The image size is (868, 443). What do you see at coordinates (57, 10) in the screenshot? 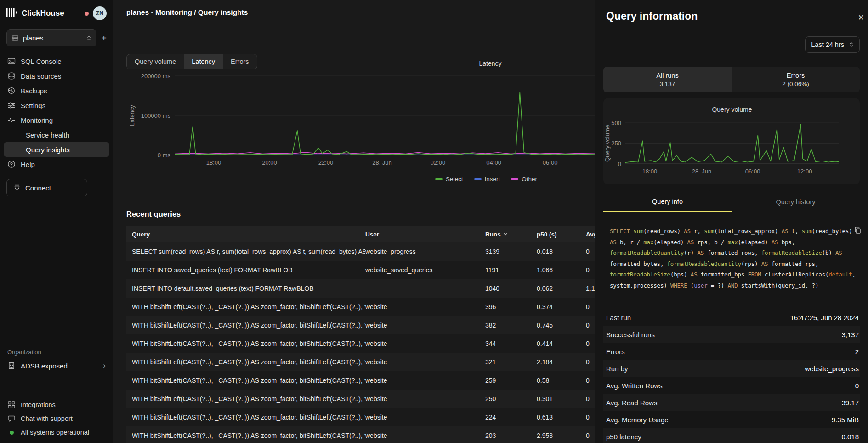
I see `logo-row: ClickHouse ZN` at bounding box center [57, 10].